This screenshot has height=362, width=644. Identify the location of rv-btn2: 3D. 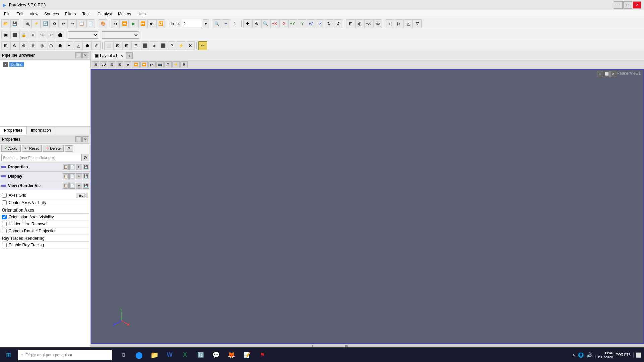
(104, 65).